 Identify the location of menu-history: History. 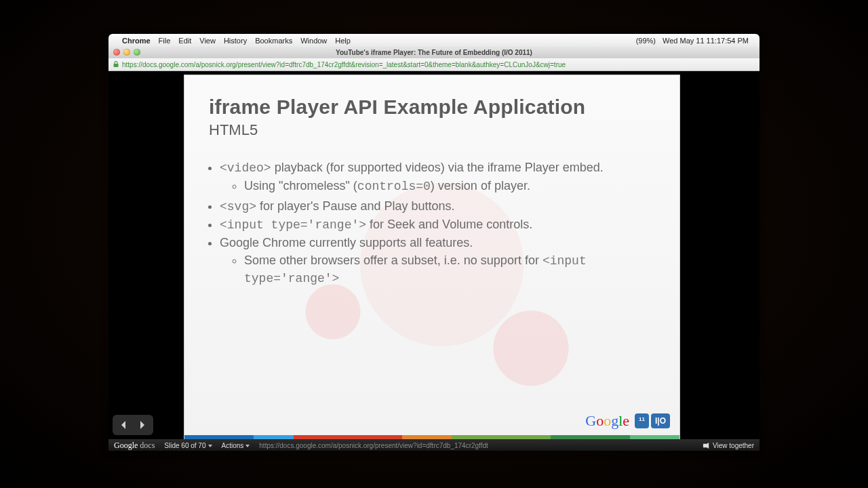
(235, 41).